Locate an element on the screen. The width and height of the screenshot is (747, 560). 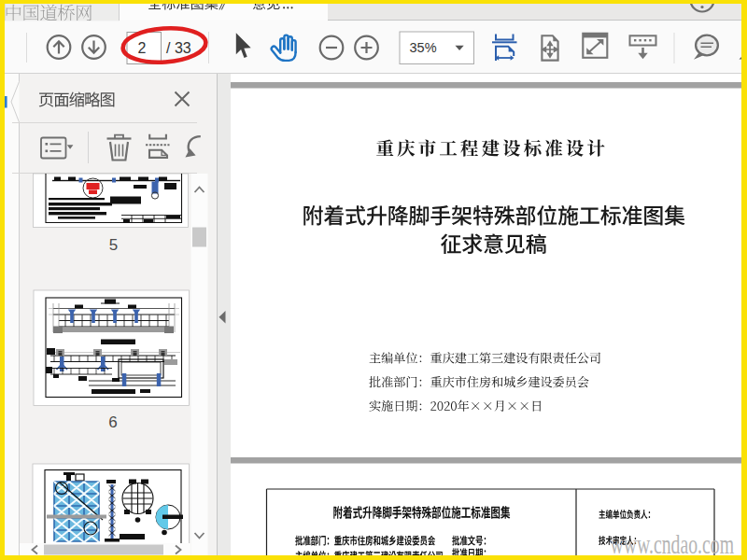
svg-text: 2 is located at coordinates (142, 49).